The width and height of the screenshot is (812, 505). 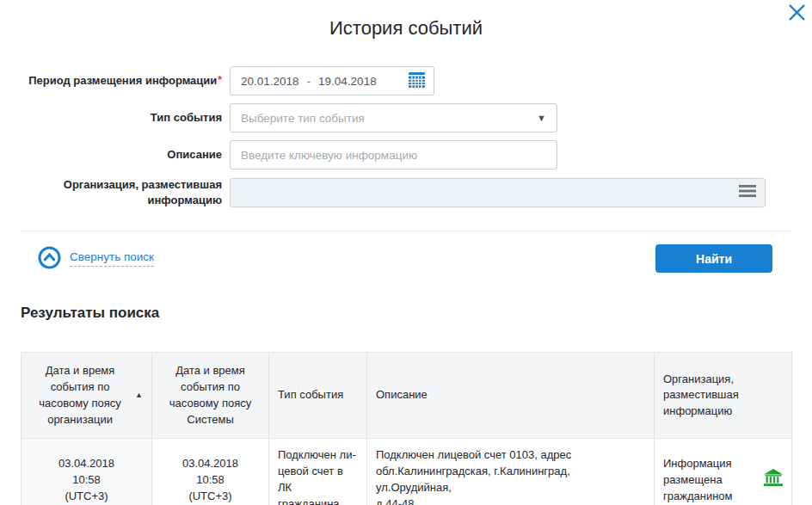 I want to click on period-from-value: 20.01.2018, so click(x=270, y=81).